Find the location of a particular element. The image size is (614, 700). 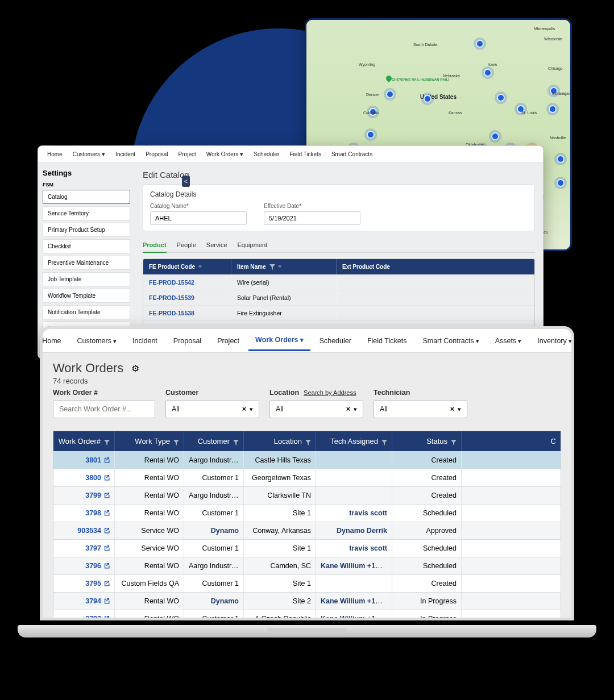

grid-cell-fe-code: FE-PROD-15539 is located at coordinates (188, 298).